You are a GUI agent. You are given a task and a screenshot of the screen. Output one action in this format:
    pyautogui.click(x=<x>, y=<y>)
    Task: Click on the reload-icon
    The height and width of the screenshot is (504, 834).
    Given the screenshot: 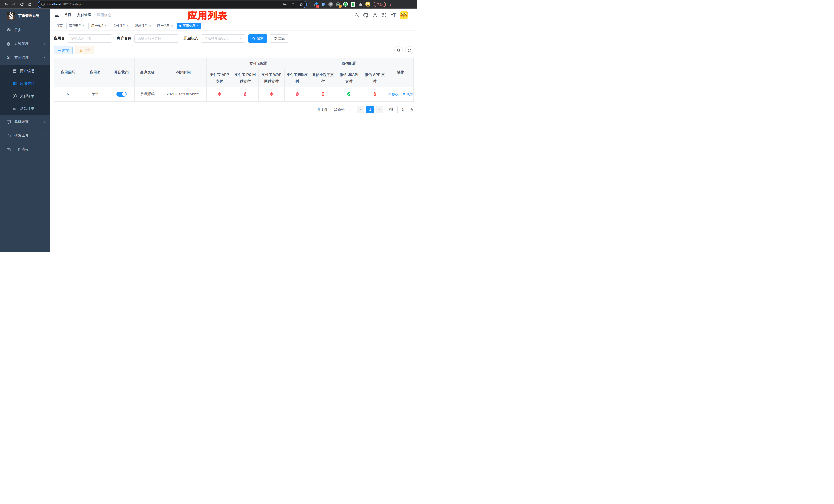 What is the action you would take?
    pyautogui.click(x=22, y=4)
    